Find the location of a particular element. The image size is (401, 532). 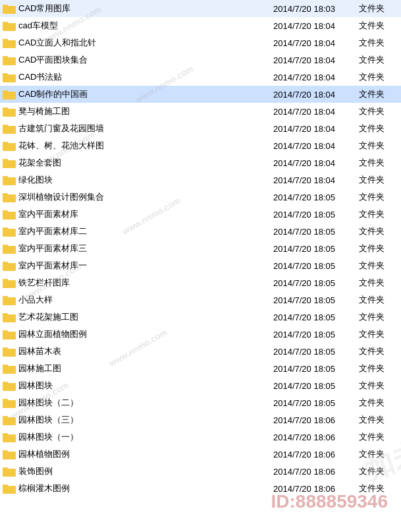

file-name: 装饰图例 is located at coordinates (142, 471).